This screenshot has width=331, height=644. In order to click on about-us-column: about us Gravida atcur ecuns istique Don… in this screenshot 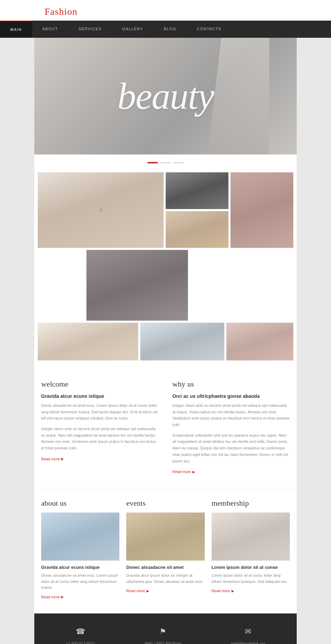, I will do `click(80, 549)`.